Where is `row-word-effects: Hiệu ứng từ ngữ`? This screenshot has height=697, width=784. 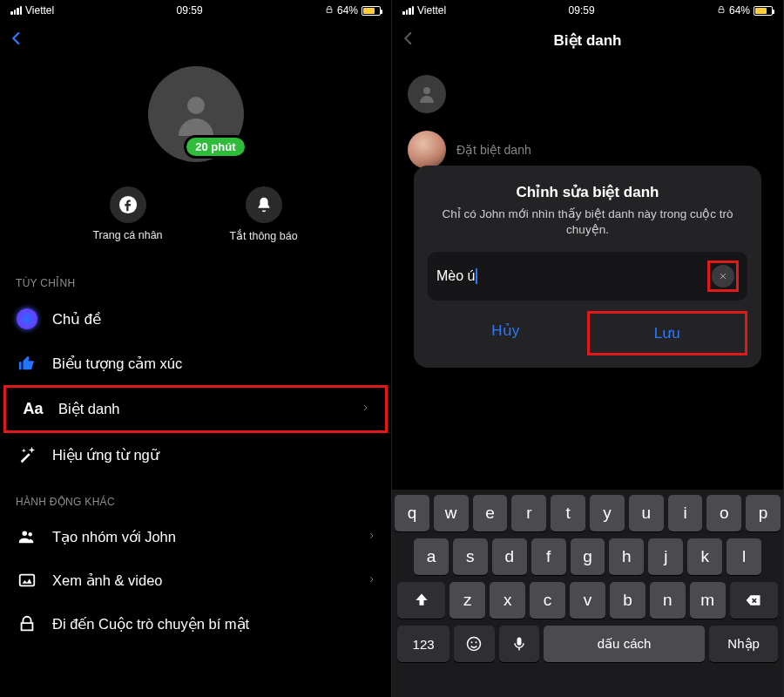 row-word-effects: Hiệu ứng từ ngữ is located at coordinates (195, 455).